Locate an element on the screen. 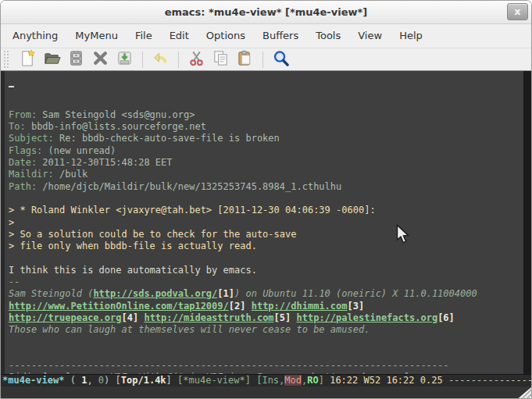 This screenshot has height=399, width=532. text-cursor is located at coordinates (11, 87).